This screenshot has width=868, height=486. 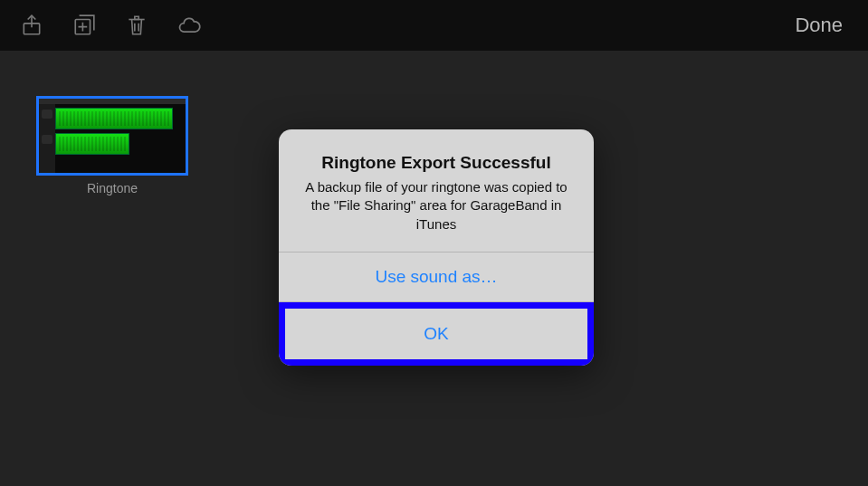 What do you see at coordinates (32, 25) in the screenshot?
I see `share-icon` at bounding box center [32, 25].